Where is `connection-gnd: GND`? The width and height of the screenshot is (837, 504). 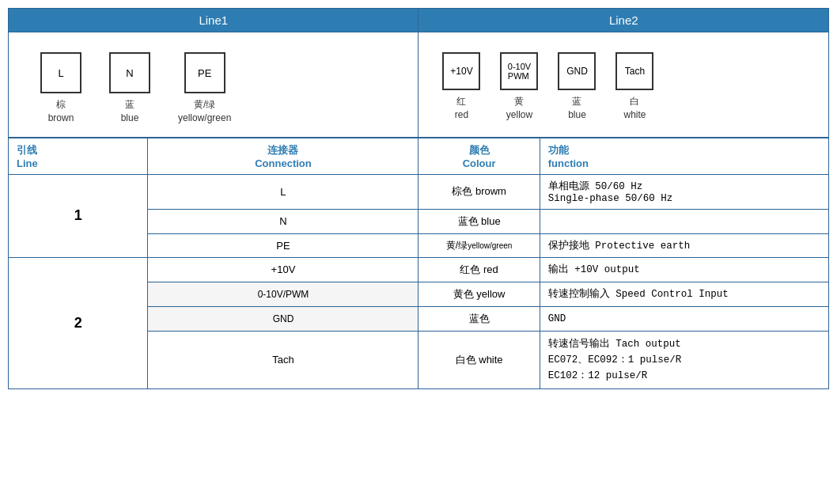
connection-gnd: GND is located at coordinates (283, 318).